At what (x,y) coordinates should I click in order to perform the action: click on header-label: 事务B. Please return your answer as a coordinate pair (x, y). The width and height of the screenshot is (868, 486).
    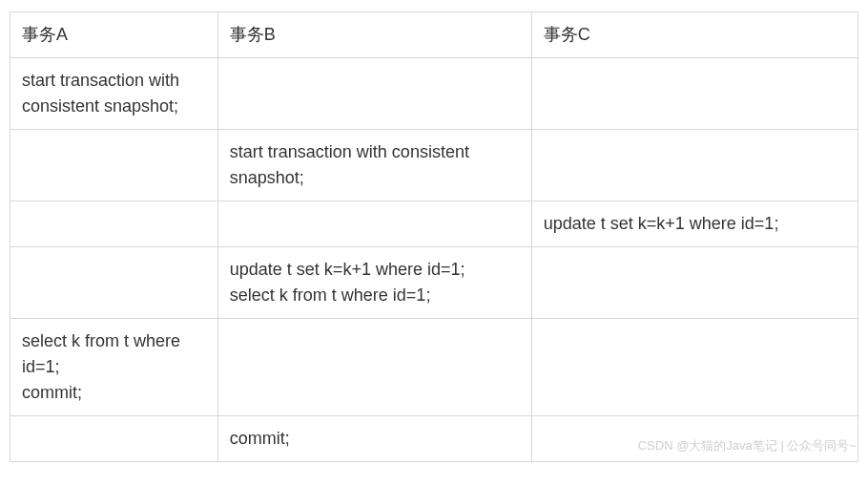
    Looking at the image, I should click on (253, 34).